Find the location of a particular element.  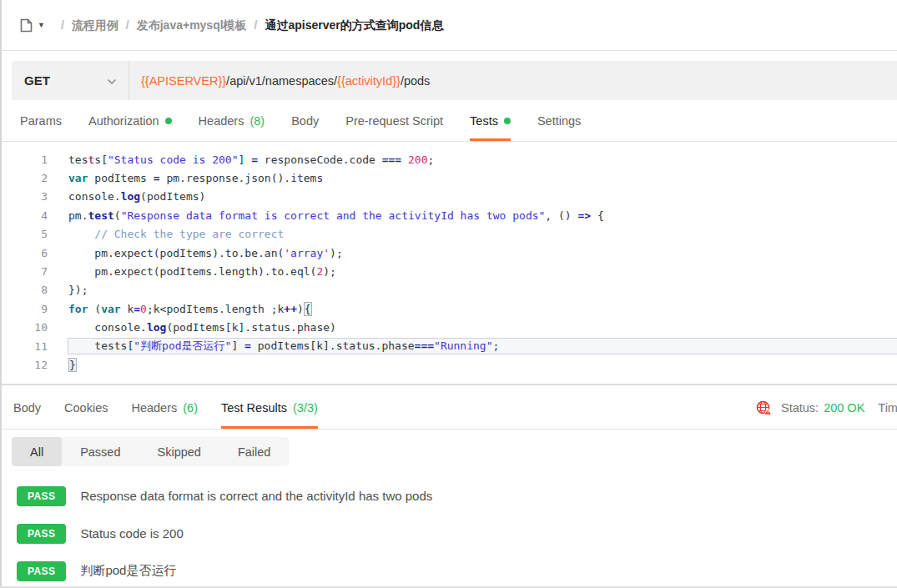

test-result-row: PASSResponse data format is correct and … is located at coordinates (449, 495).